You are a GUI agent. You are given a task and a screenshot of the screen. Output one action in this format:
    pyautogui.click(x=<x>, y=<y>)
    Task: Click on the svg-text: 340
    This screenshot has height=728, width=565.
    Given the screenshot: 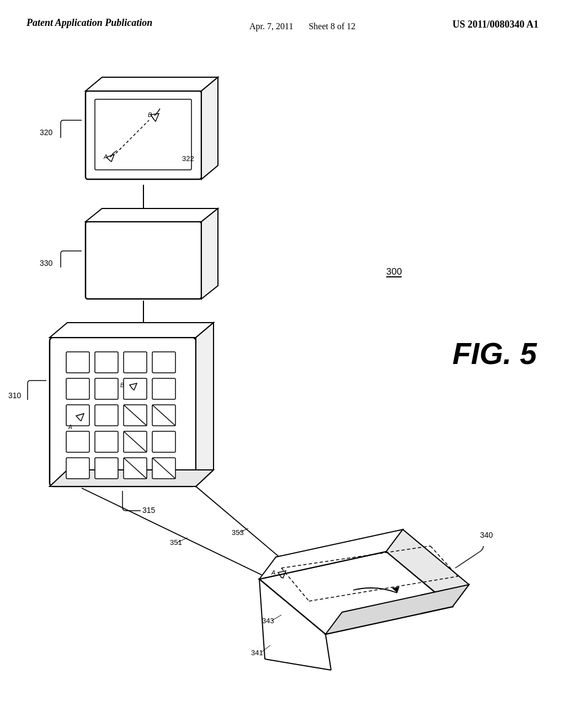 What is the action you would take?
    pyautogui.click(x=487, y=535)
    